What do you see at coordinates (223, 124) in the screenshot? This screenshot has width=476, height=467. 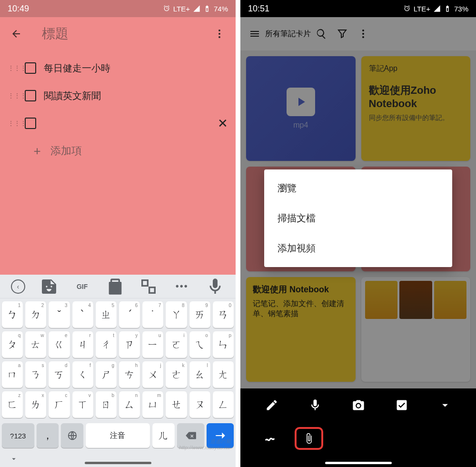 I see `delete-item-button: ✕` at bounding box center [223, 124].